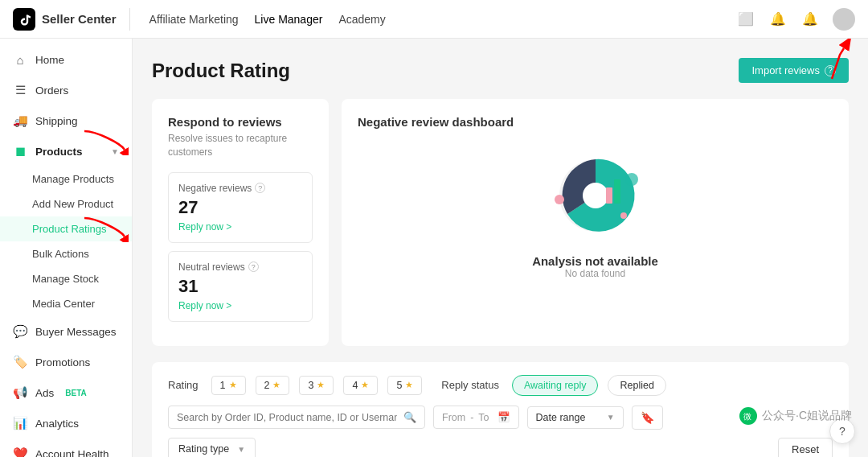 This screenshot has width=868, height=457. What do you see at coordinates (66, 179) in the screenshot?
I see `sidebar-item-manage-products: Manage Products` at bounding box center [66, 179].